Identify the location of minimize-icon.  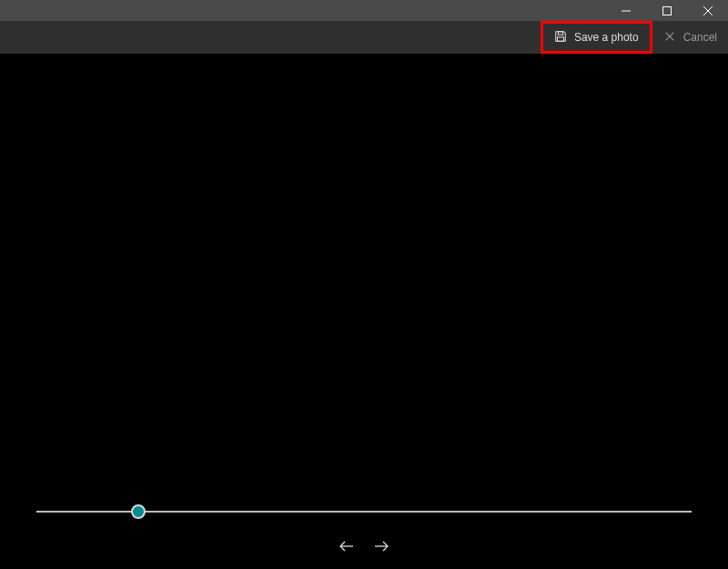
(626, 11).